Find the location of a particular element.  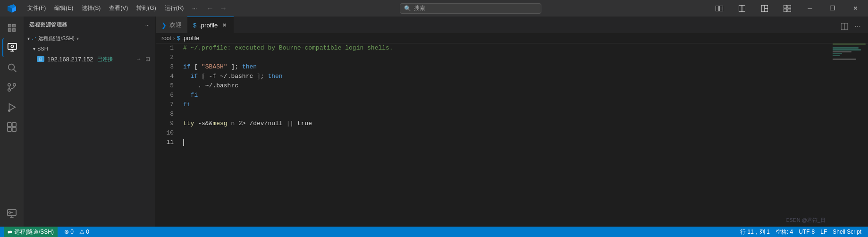

sidebar-header: 远程资源管理器 ··· is located at coordinates (90, 25).